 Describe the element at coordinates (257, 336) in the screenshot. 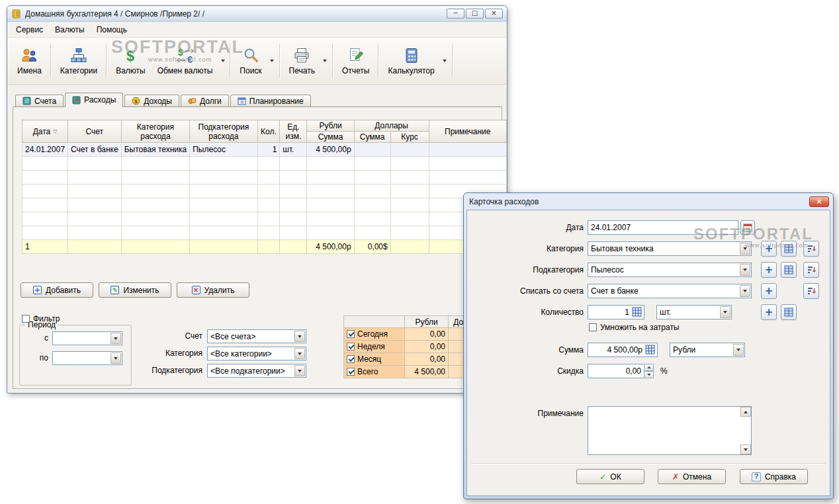

I see `filter-account-combo: <Все счета>` at that location.